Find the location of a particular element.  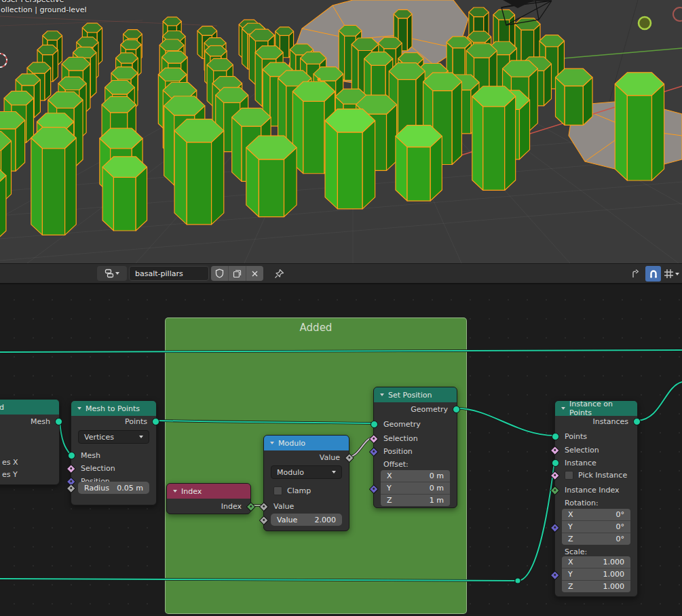

dropdown-vertices: Vertices is located at coordinates (114, 437).